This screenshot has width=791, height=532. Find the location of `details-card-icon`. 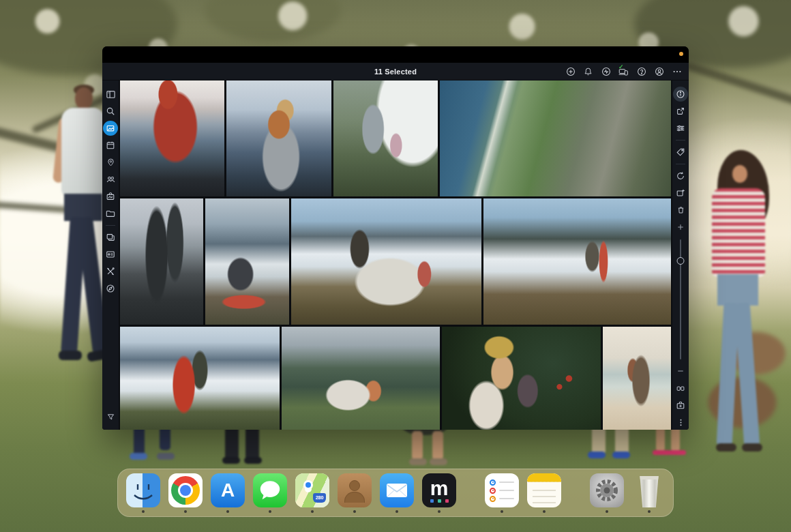

details-card-icon is located at coordinates (110, 254).